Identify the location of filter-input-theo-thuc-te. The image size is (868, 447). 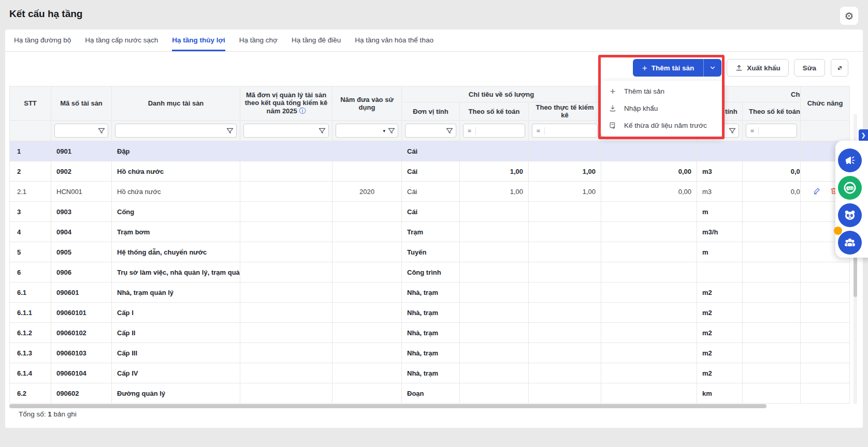
(571, 130).